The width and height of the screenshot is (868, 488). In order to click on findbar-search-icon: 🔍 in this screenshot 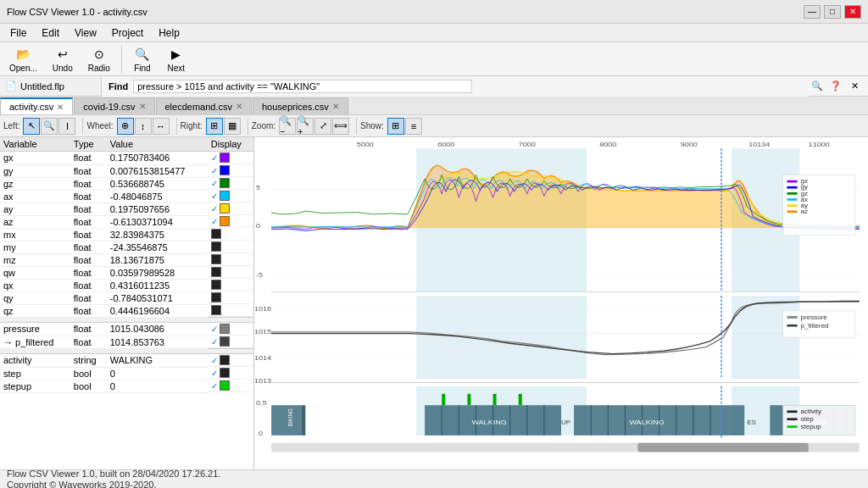, I will do `click(817, 86)`.